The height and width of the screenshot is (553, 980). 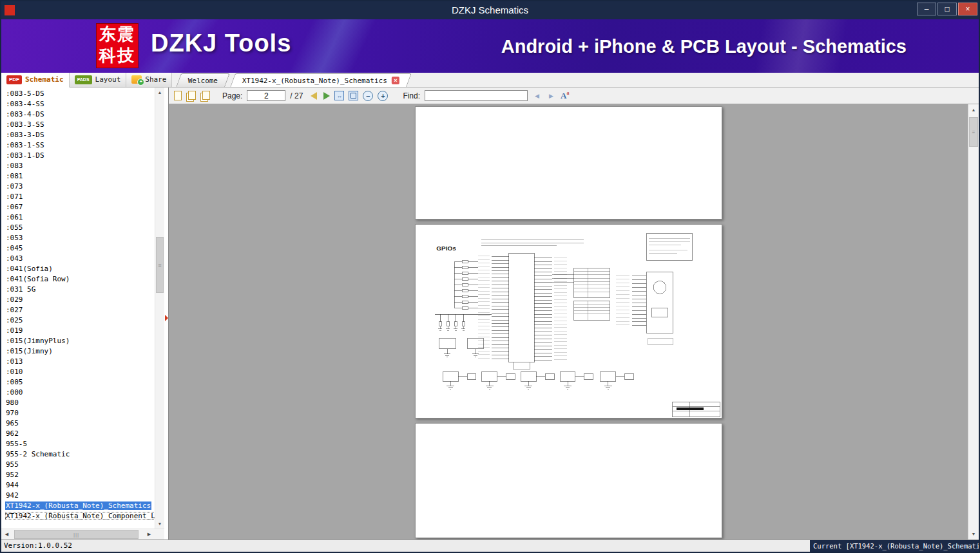 What do you see at coordinates (78, 146) in the screenshot?
I see `sidebar-item: :083-1-SS` at bounding box center [78, 146].